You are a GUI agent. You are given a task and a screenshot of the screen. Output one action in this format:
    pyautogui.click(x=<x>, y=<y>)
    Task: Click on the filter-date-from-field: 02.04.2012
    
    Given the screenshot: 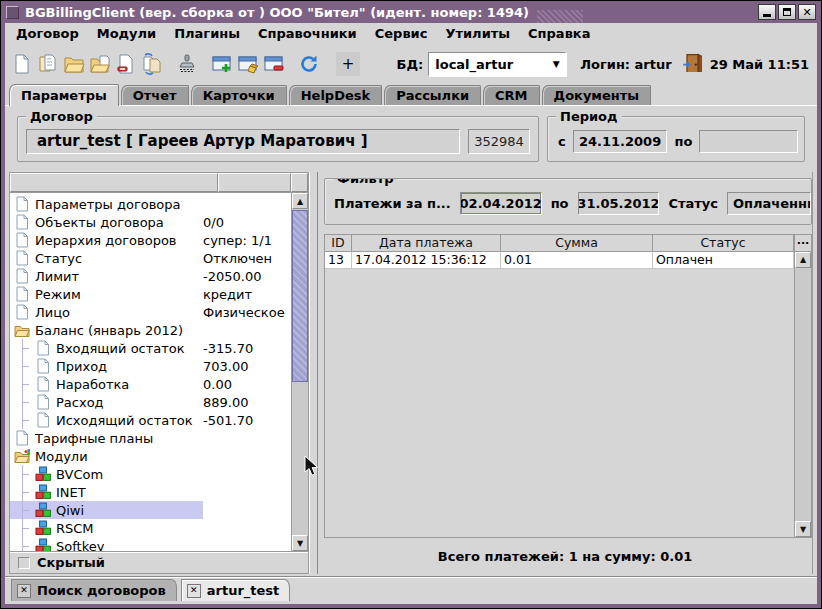 What is the action you would take?
    pyautogui.click(x=501, y=204)
    